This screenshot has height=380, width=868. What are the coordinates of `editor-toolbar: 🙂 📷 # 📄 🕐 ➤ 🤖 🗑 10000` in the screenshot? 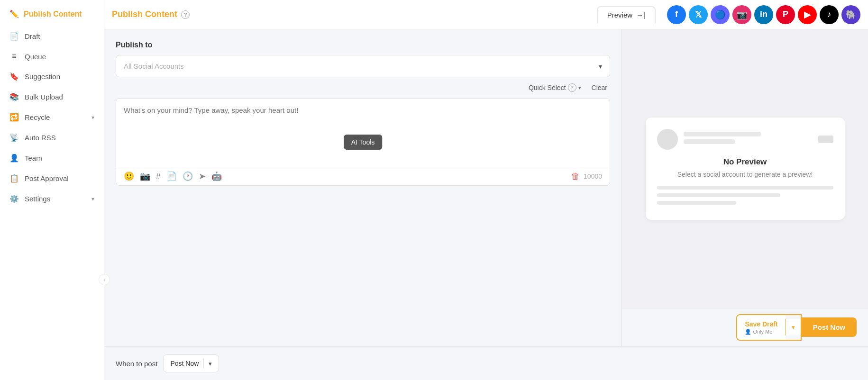 It's located at (363, 176).